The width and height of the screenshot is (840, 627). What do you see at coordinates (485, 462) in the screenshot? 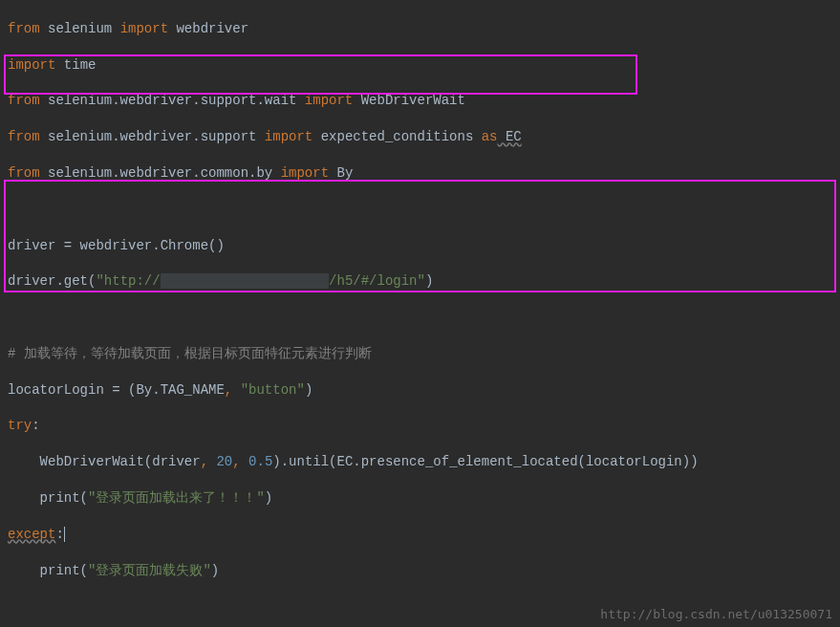
I see `code-text: ).until(EC.presence_of_element_located(l…` at bounding box center [485, 462].